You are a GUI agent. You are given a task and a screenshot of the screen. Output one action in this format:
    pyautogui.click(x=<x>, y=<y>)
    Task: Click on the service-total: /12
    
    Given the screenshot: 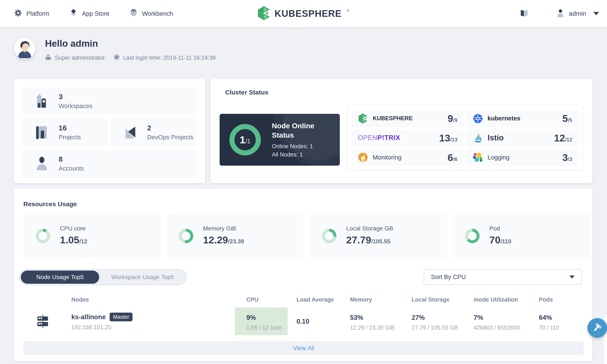 What is the action you would take?
    pyautogui.click(x=568, y=140)
    